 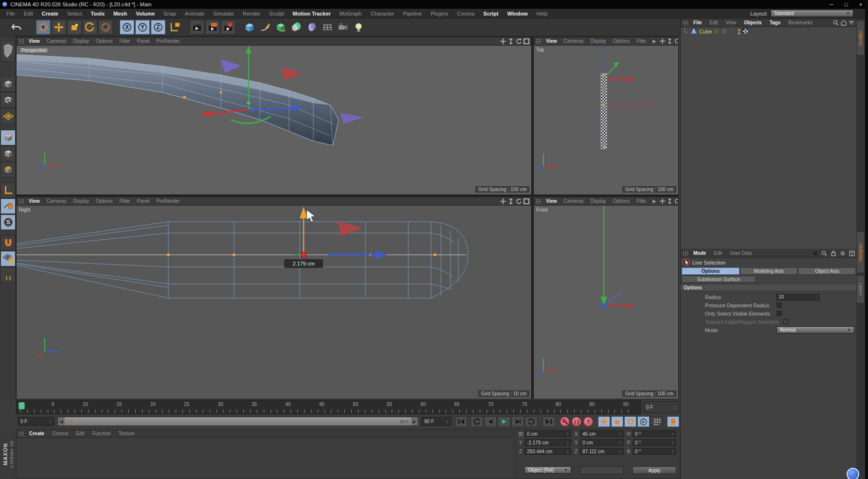 I want to click on go-to-start-button, so click(x=461, y=422).